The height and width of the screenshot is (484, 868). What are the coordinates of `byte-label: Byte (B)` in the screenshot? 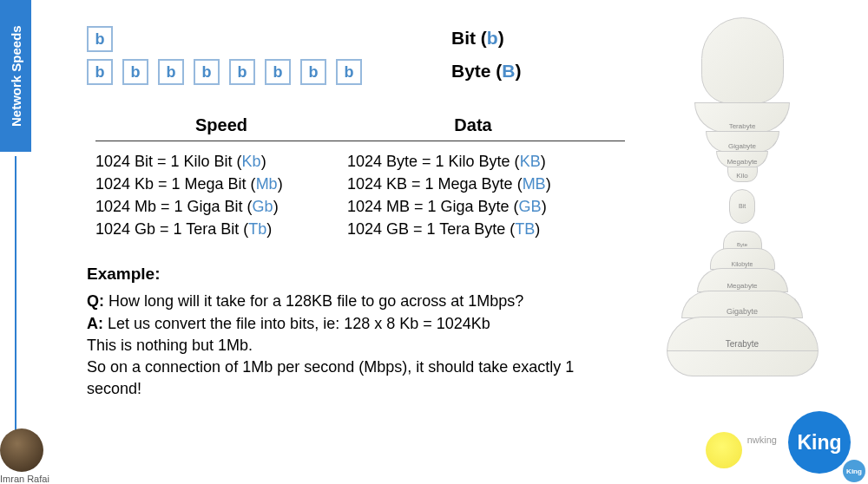 It's located at (486, 71).